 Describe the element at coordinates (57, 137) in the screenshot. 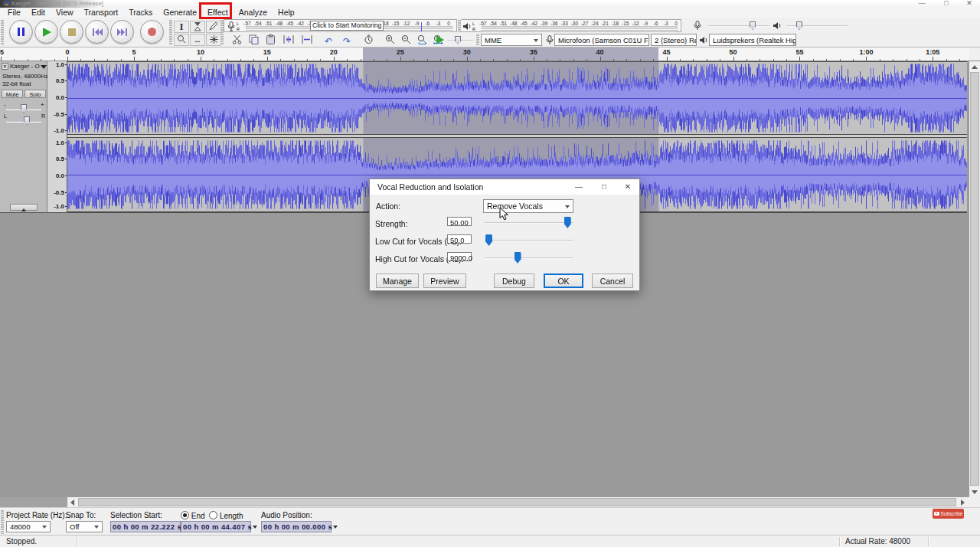

I see `vertical-ruler: 1.00.50.0-0.5-1.01.00.50.0-0.5-1.0` at that location.